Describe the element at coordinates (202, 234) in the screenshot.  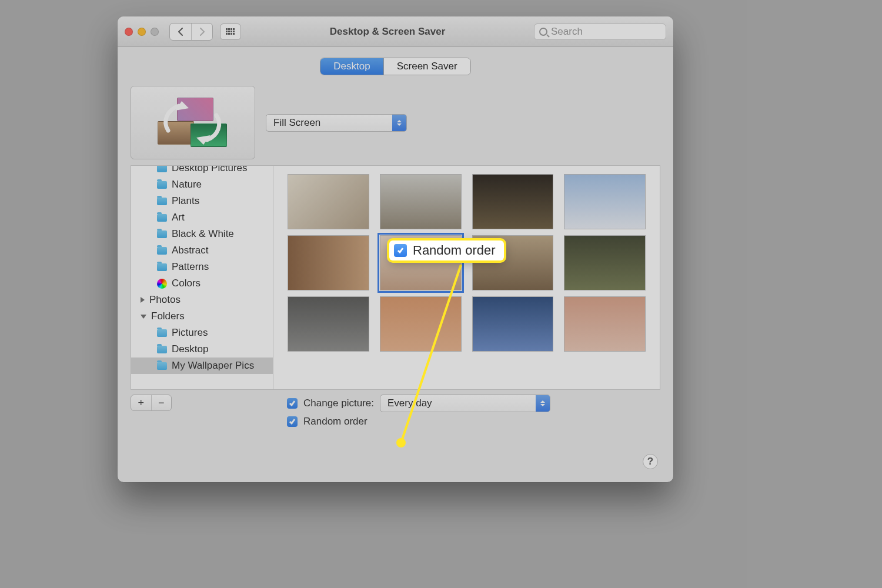
I see `sidebar-item-black-white: Black & White` at that location.